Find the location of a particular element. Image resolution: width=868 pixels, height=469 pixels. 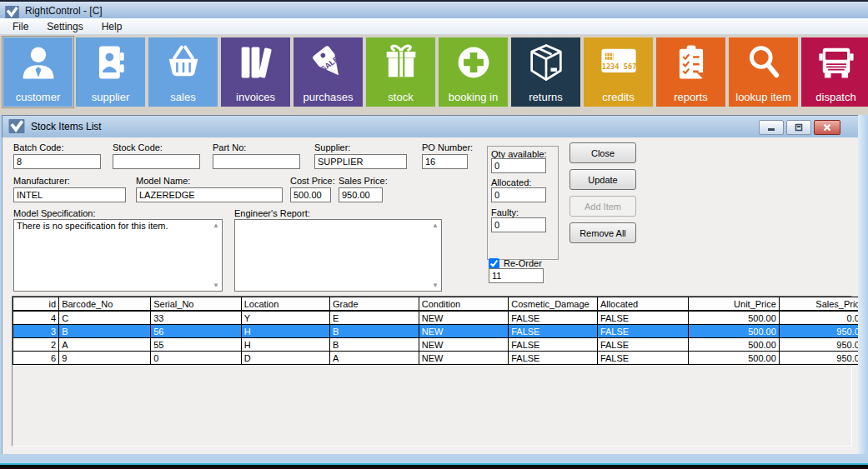

toolbar-button-credits: 1234 567credits is located at coordinates (619, 72).